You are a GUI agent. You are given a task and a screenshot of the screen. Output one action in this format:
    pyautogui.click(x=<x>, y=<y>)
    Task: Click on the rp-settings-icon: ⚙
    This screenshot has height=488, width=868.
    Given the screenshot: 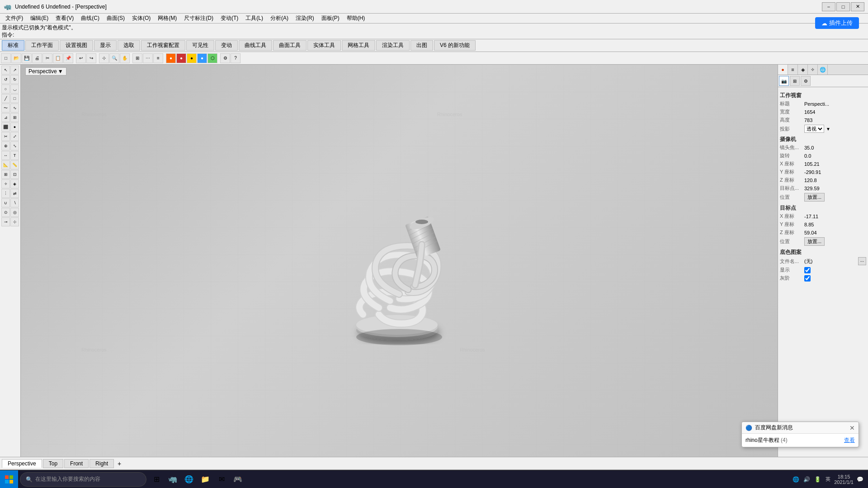 What is the action you would take?
    pyautogui.click(x=806, y=81)
    